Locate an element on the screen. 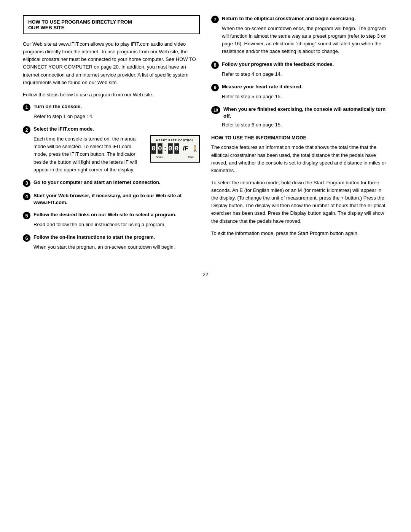  step-4-title: Start your Web browser, if necessary, an… is located at coordinates (116, 199).